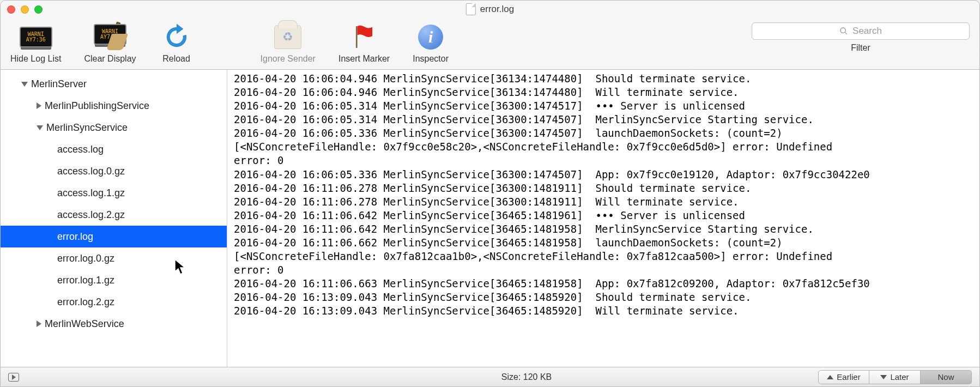 The image size is (980, 387). What do you see at coordinates (364, 43) in the screenshot?
I see `insert-marker-button: Insert Marker` at bounding box center [364, 43].